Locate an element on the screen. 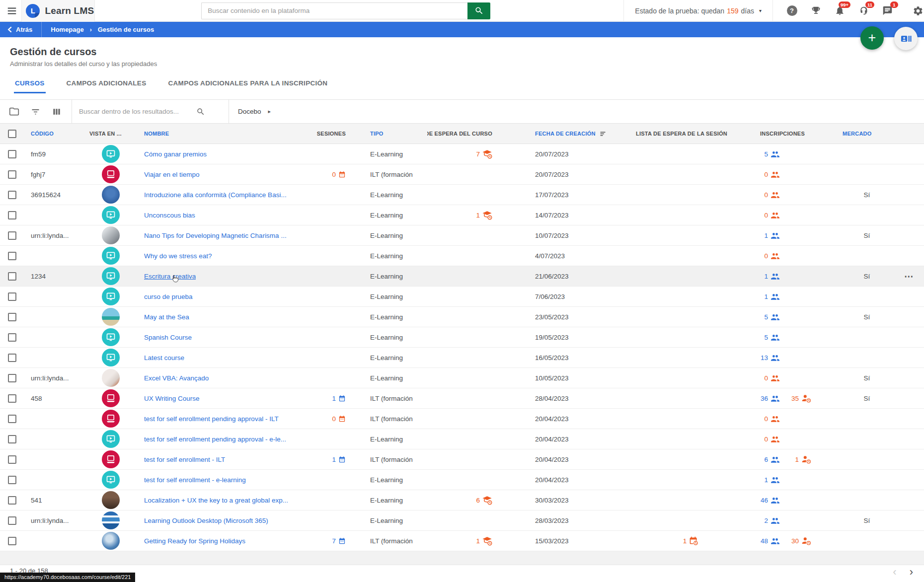 This screenshot has width=924, height=582. table-row: Latest courseE-Learning16/05/202313 is located at coordinates (462, 358).